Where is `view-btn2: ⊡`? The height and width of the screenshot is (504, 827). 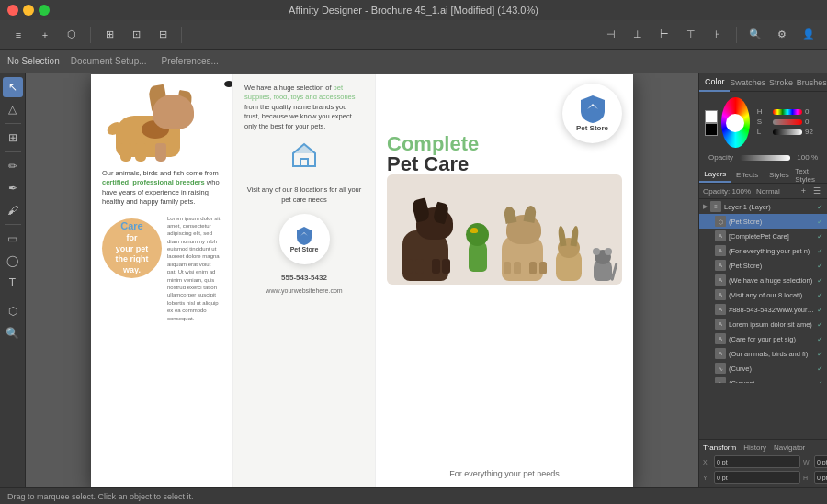 view-btn2: ⊡ is located at coordinates (136, 35).